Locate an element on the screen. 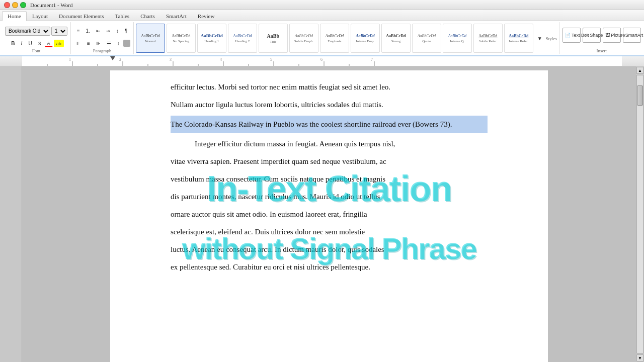 Image resolution: width=644 pixels, height=362 pixels. maximize-button is located at coordinates (23, 5).